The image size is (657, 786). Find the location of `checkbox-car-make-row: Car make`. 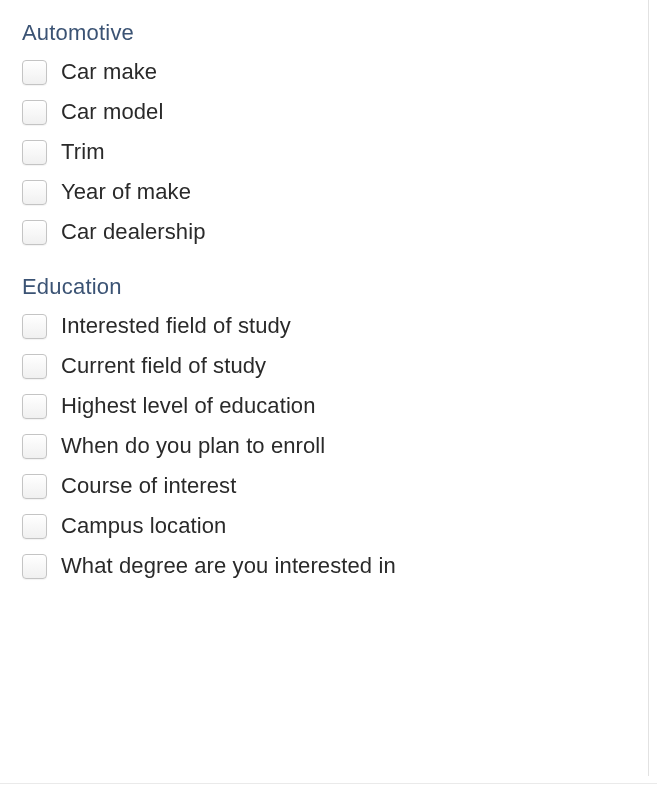

checkbox-car-make-row: Car make is located at coordinates (328, 72).